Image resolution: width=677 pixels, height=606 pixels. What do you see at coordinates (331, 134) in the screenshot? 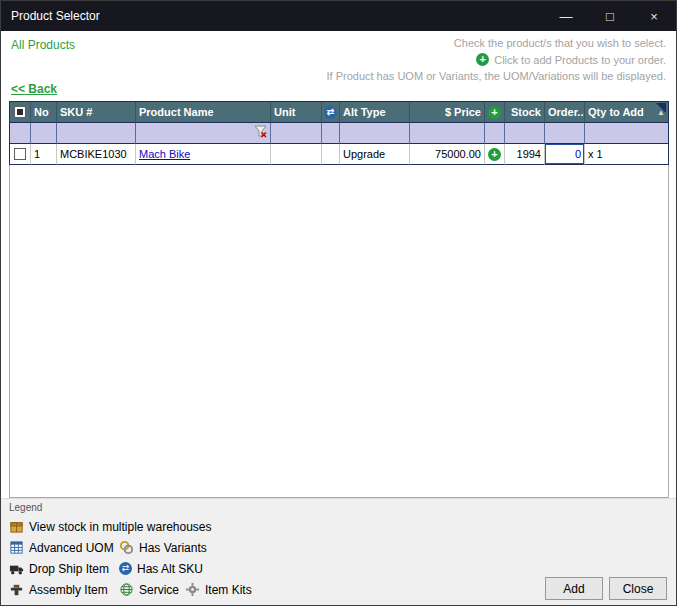
I see `filter-alt-sku-col` at bounding box center [331, 134].